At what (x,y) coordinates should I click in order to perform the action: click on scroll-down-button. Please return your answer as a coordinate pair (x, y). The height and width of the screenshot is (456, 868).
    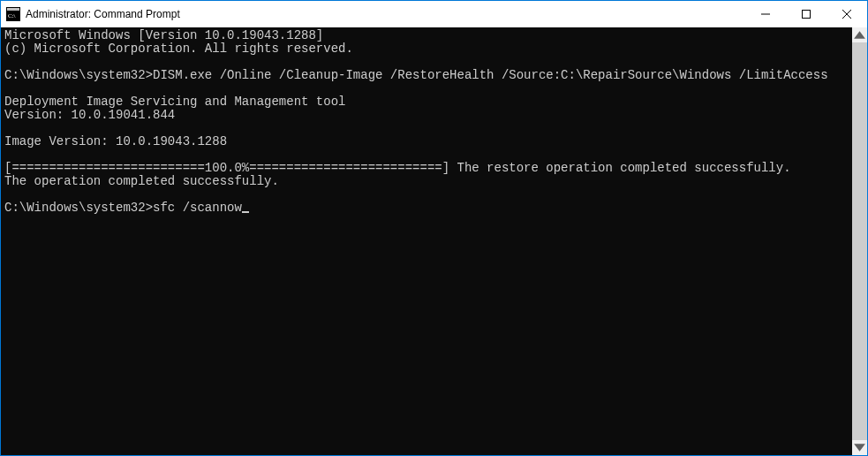
    Looking at the image, I should click on (860, 447).